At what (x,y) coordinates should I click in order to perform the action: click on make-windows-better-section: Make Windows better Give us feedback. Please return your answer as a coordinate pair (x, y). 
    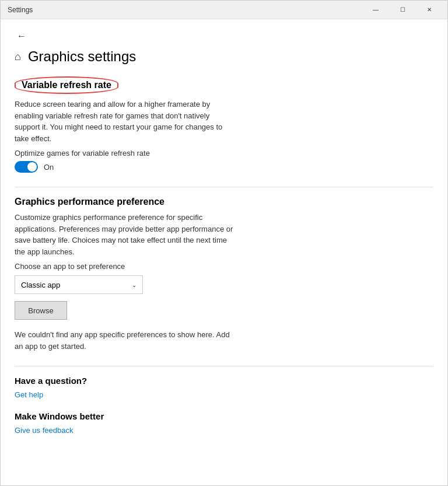
    Looking at the image, I should click on (224, 424).